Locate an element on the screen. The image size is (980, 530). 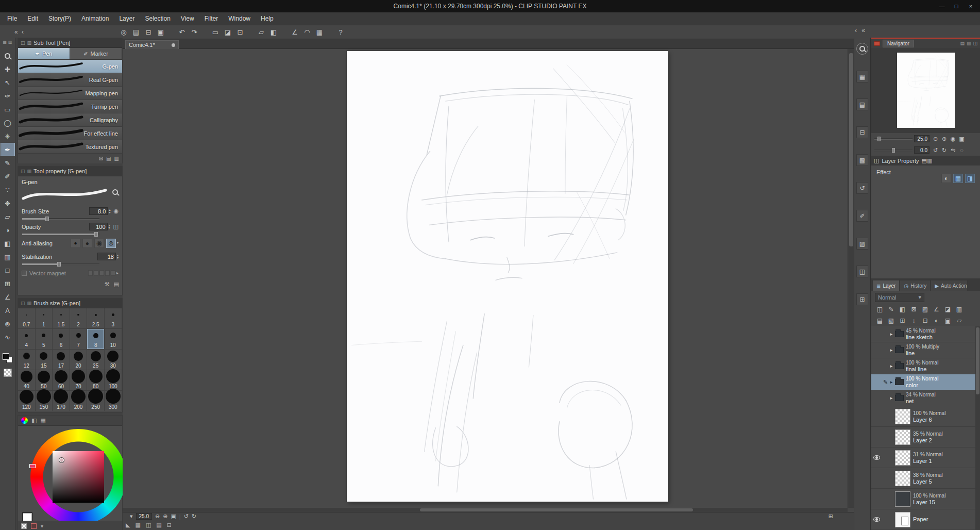
brush-tool-icon: ✐ is located at coordinates (8, 176).